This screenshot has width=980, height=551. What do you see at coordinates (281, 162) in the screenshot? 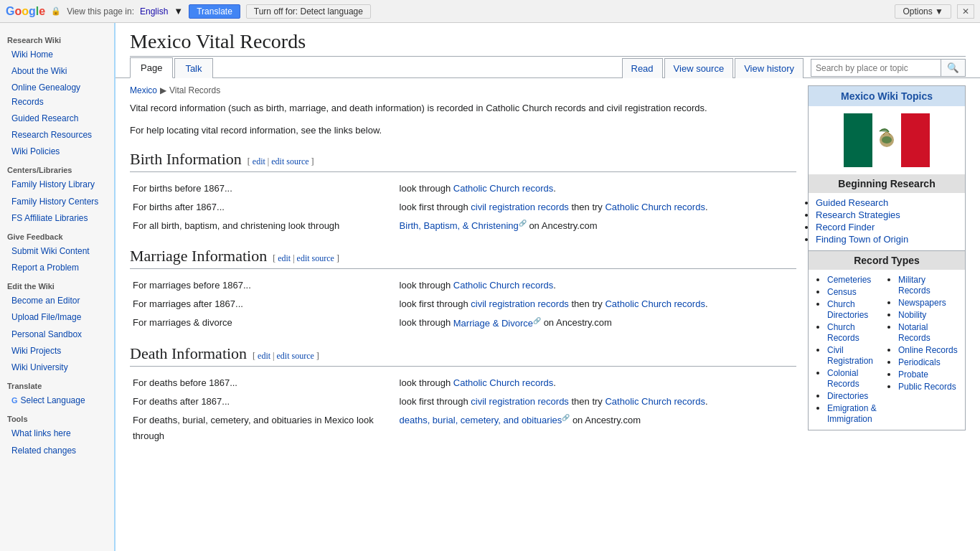
I see `birth-edit-links: [ edit | edit source ]` at bounding box center [281, 162].